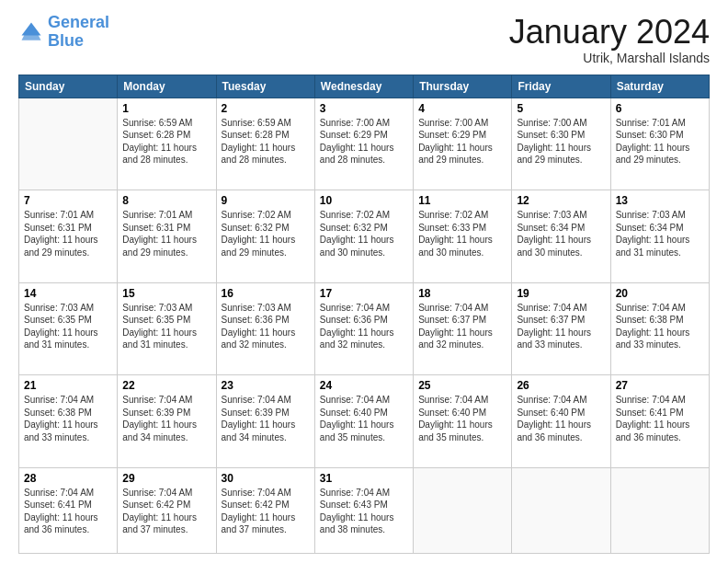 The height and width of the screenshot is (563, 728). I want to click on day-number: 8, so click(166, 201).